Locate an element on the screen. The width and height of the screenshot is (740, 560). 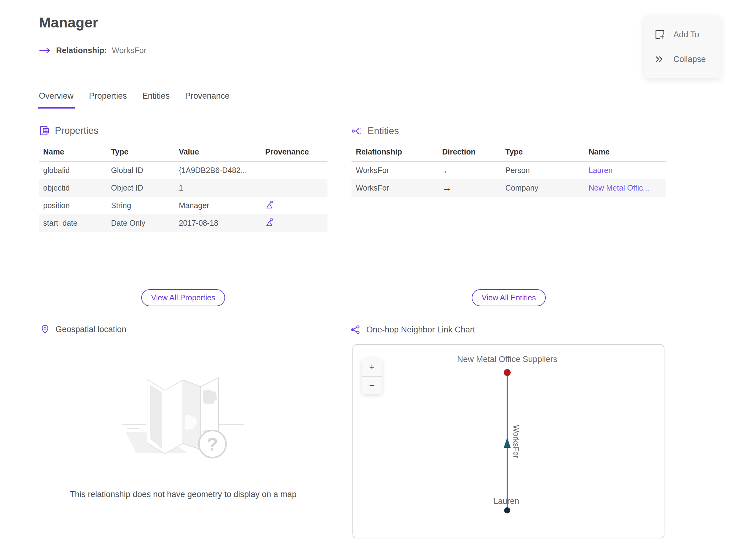
view-all-properties-button: View All Properties is located at coordinates (183, 298).